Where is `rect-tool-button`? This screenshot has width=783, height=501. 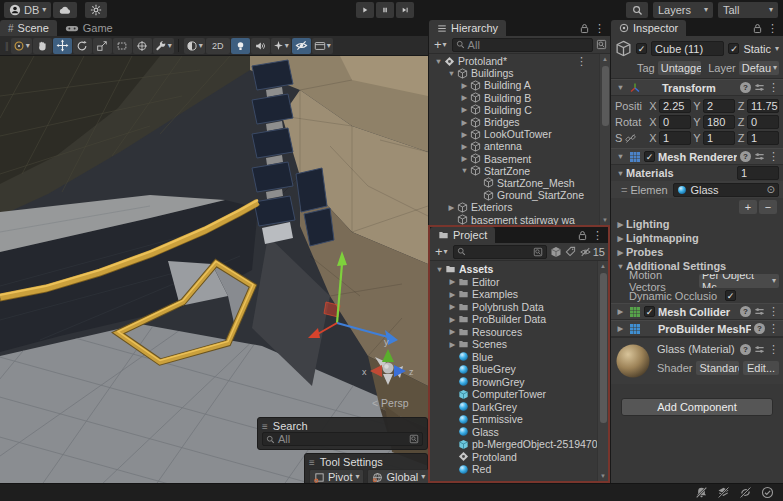
rect-tool-button is located at coordinates (122, 46).